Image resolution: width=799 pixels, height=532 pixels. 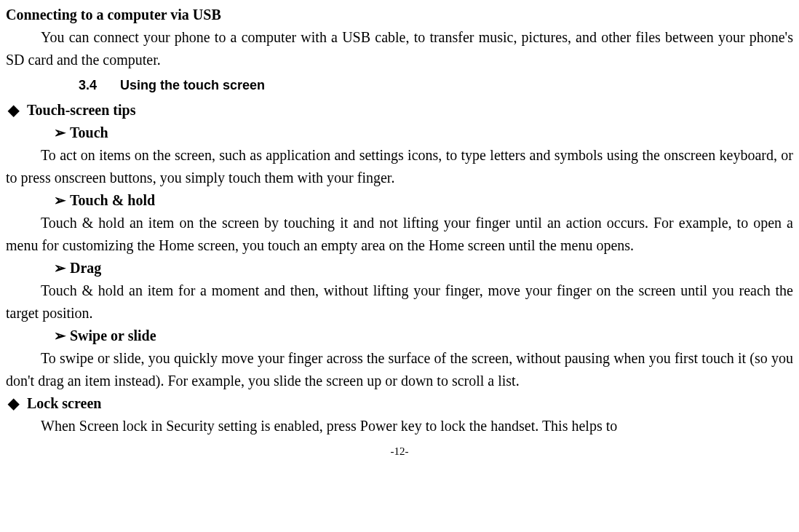 I want to click on subitem-label: Swipe or slide, so click(x=114, y=336).